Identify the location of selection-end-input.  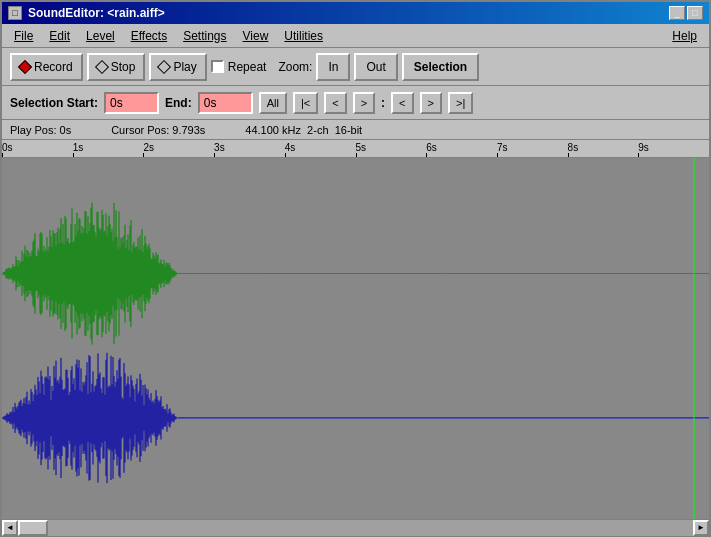
(226, 103).